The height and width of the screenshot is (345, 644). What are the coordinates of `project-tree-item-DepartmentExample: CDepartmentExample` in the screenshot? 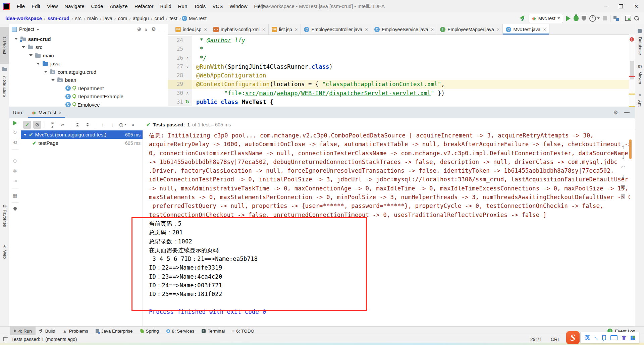 It's located at (89, 97).